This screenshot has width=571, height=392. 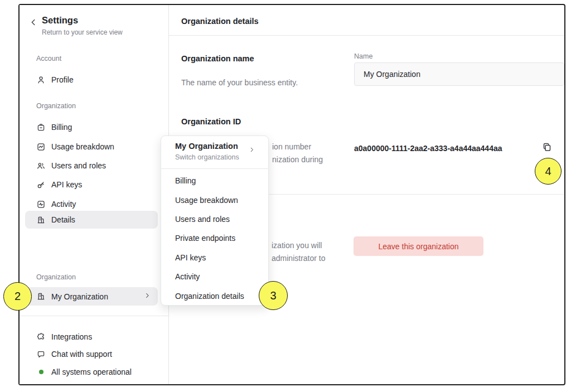 I want to click on annotation-badge-2: 2, so click(x=18, y=297).